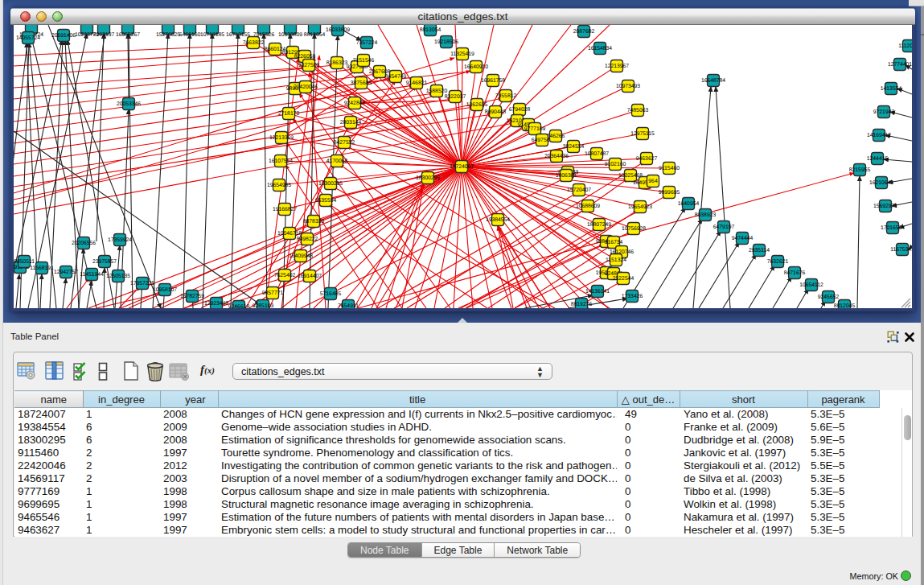 This screenshot has width=924, height=585. I want to click on svg-text: 16033809, so click(338, 31).